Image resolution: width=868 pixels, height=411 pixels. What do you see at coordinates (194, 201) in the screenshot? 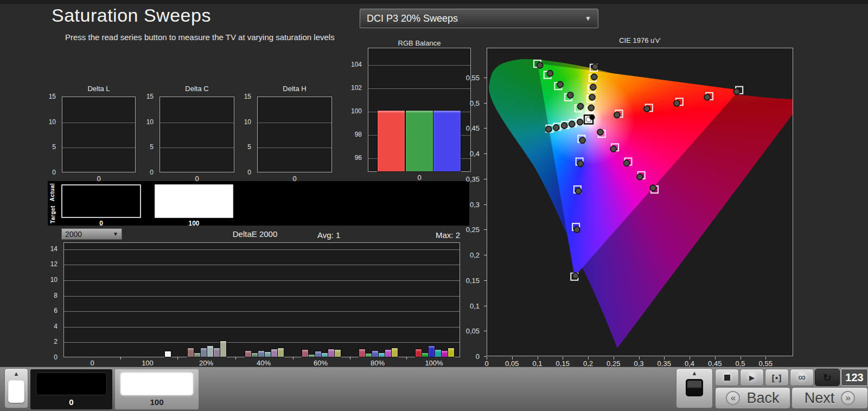
I see `patch-swatch-white` at bounding box center [194, 201].